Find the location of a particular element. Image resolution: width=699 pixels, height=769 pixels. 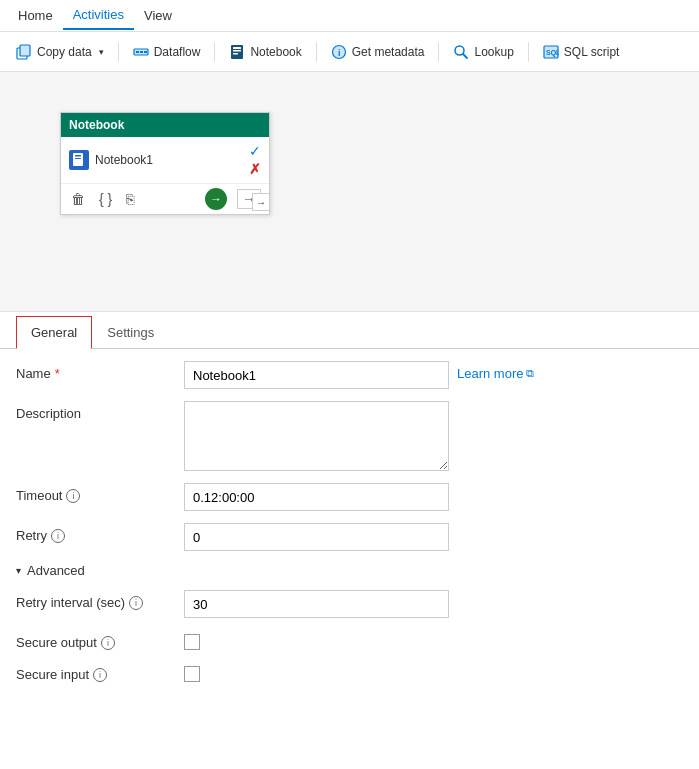

menu-home: Home is located at coordinates (36, 16).